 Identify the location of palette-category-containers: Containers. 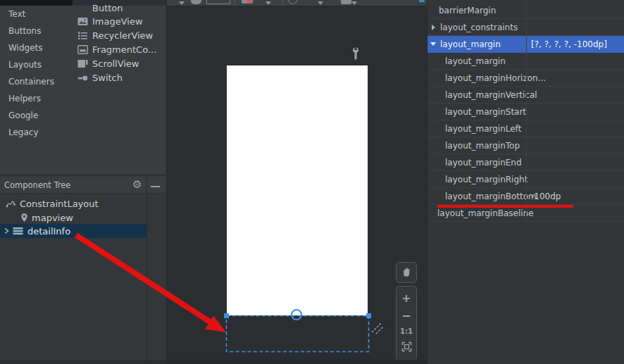
(35, 82).